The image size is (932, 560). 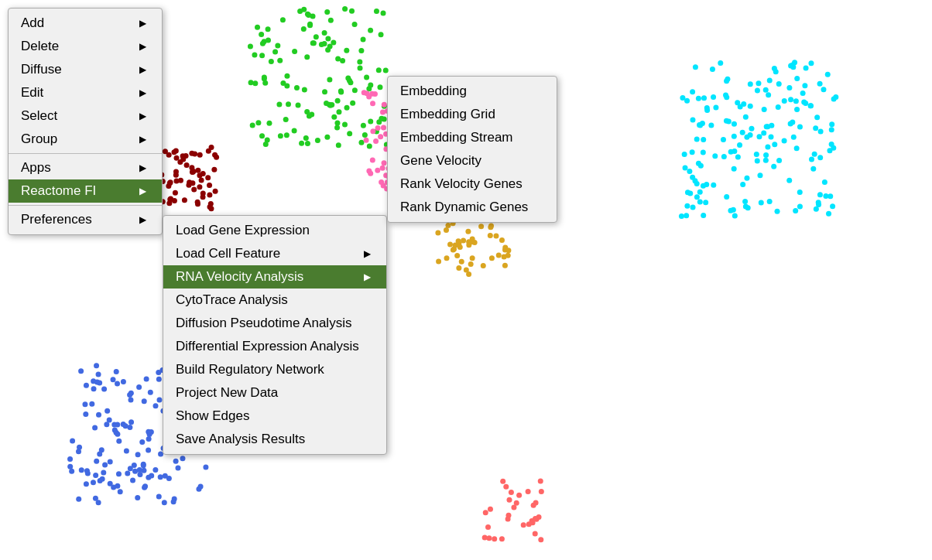 What do you see at coordinates (275, 230) in the screenshot?
I see `menu-item-load-gene-expression: Load Gene Expression` at bounding box center [275, 230].